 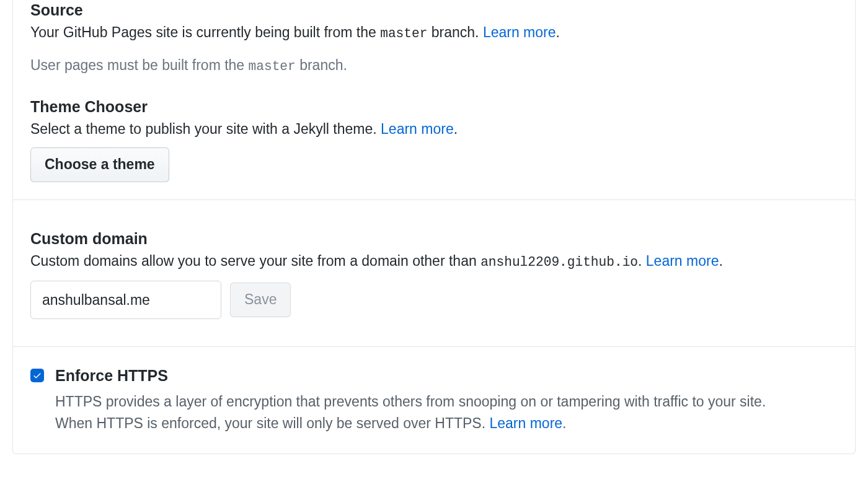 I want to click on custom-domain-input, so click(x=126, y=300).